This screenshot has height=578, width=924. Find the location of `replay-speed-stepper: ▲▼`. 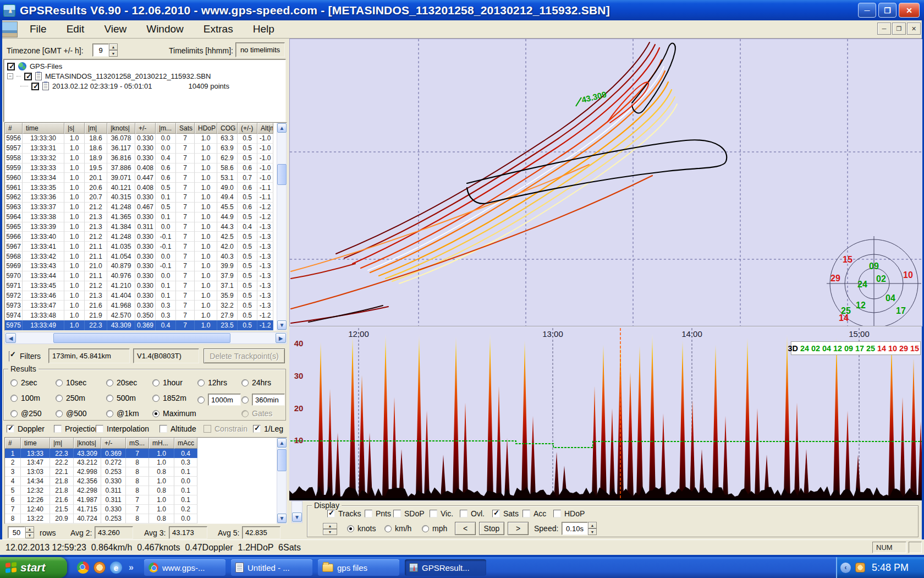

replay-speed-stepper: ▲▼ is located at coordinates (592, 528).